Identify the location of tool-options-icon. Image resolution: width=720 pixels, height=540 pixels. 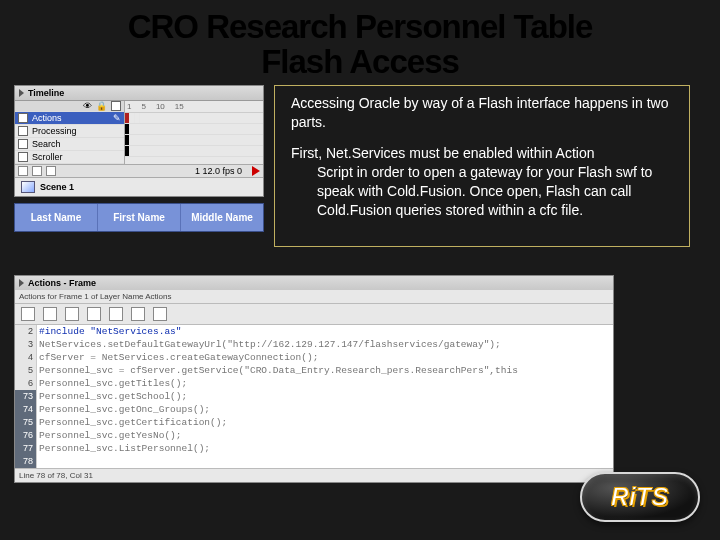
(160, 314).